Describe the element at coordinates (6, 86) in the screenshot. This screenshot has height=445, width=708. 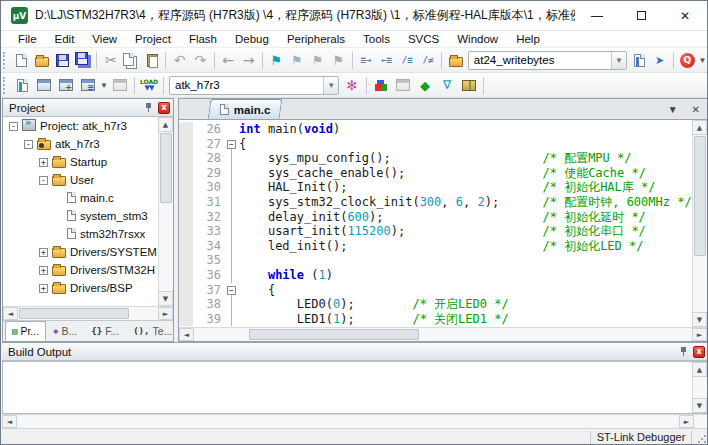
I see `toolbar-grip` at that location.